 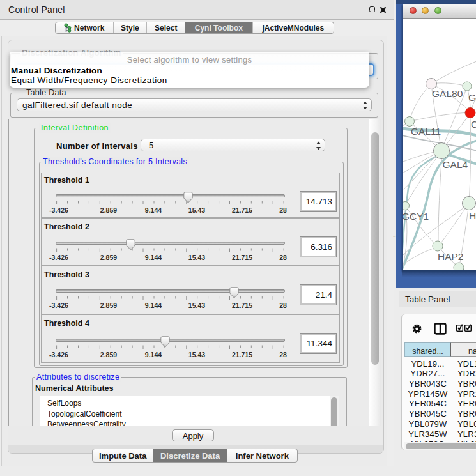 What do you see at coordinates (473, 216) in the screenshot?
I see `svg-text: H` at bounding box center [473, 216].